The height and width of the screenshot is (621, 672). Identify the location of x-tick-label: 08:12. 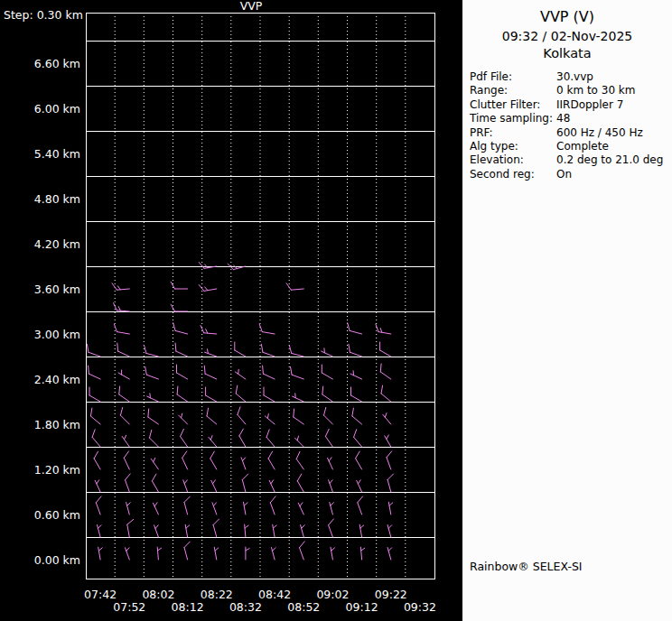
(188, 607).